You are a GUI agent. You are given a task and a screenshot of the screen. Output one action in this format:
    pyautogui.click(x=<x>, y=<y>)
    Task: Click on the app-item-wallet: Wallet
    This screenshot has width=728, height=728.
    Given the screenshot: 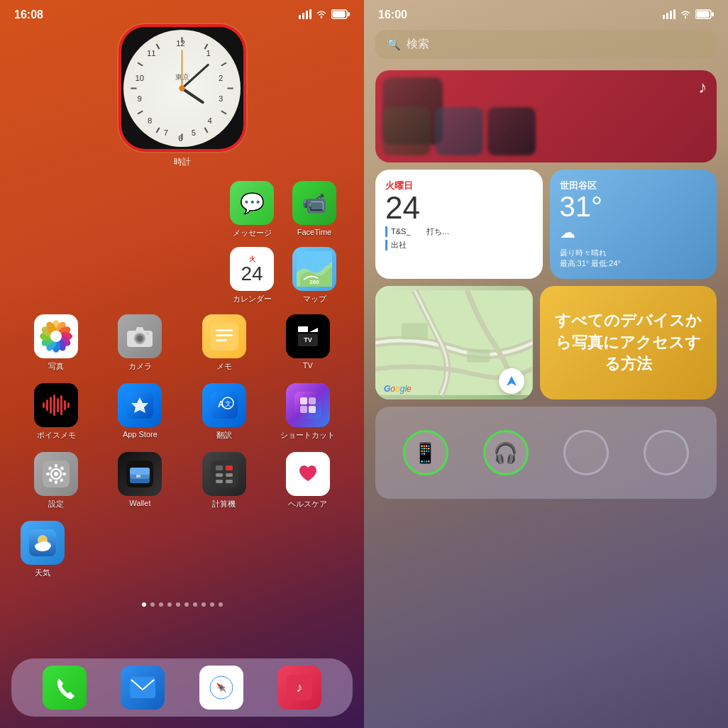 What is the action you would take?
    pyautogui.click(x=140, y=481)
    